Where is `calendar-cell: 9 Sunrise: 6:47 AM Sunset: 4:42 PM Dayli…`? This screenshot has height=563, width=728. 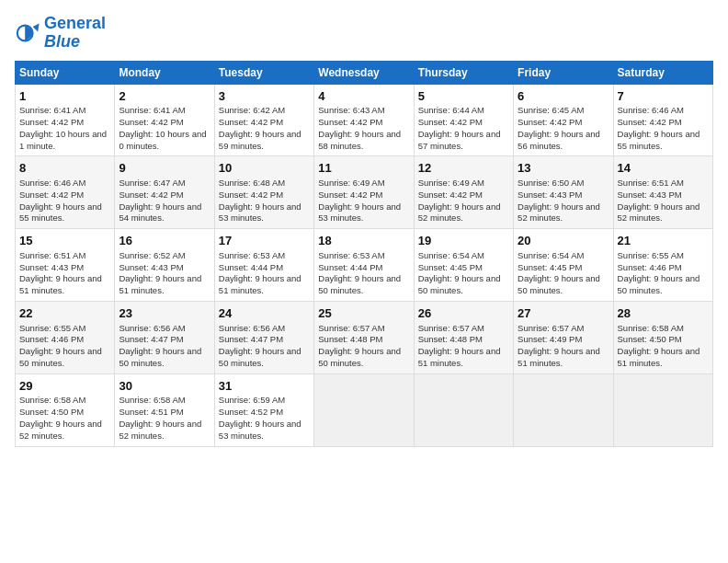
calendar-cell: 9 Sunrise: 6:47 AM Sunset: 4:42 PM Dayli… is located at coordinates (165, 193).